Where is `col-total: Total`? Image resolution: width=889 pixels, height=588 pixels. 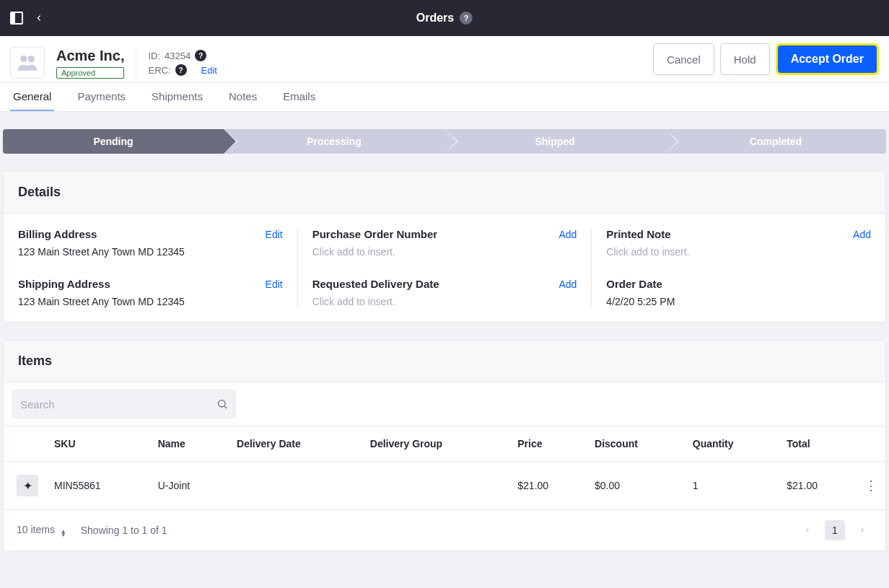
col-total: Total is located at coordinates (818, 444).